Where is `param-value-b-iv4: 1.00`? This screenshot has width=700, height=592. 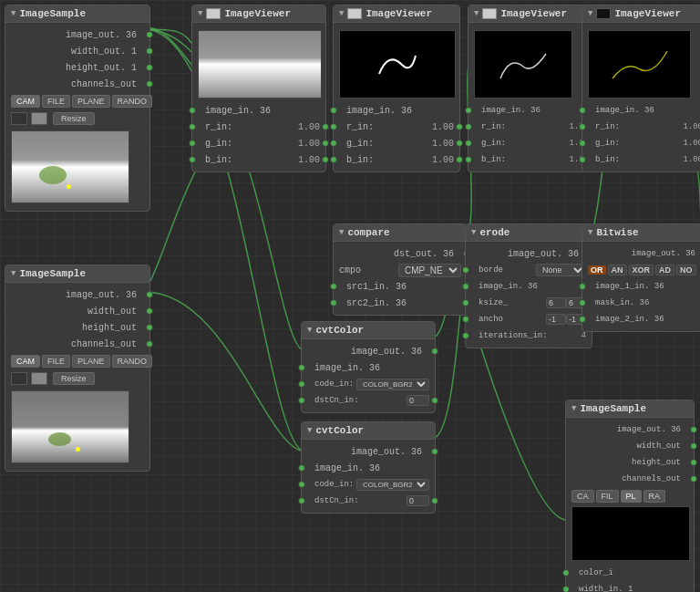 param-value-b-iv4: 1.00 is located at coordinates (691, 160).